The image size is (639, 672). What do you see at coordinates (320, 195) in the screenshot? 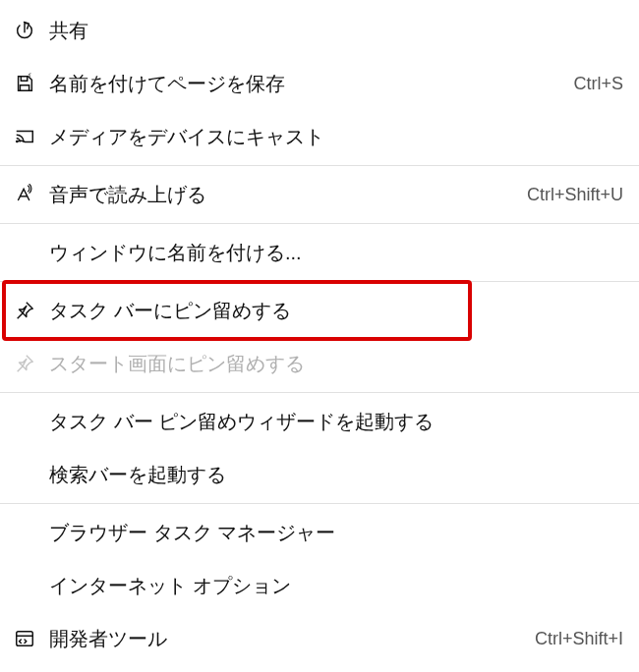
I see `menu-item-read-aloud: 音声で読み上げる Ctrl+Shift+U` at bounding box center [320, 195].